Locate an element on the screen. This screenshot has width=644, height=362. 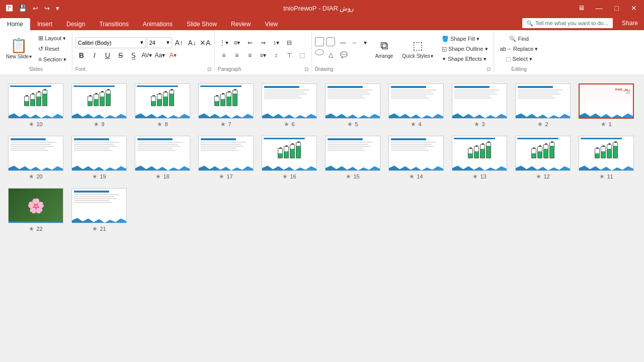
slide-info-3: ★ 3 is located at coordinates (479, 124).